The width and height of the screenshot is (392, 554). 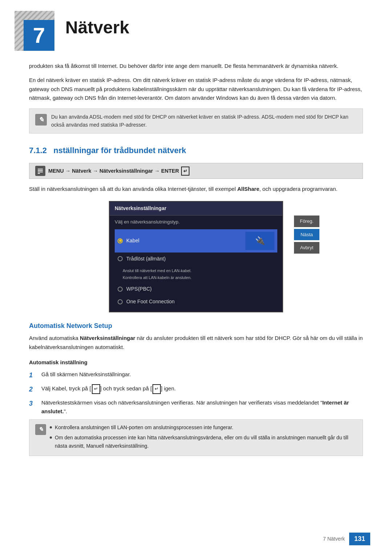 What do you see at coordinates (203, 427) in the screenshot?
I see `note-bullet-1: Kontrollera anslutningen till LAN-porten…` at bounding box center [203, 427].